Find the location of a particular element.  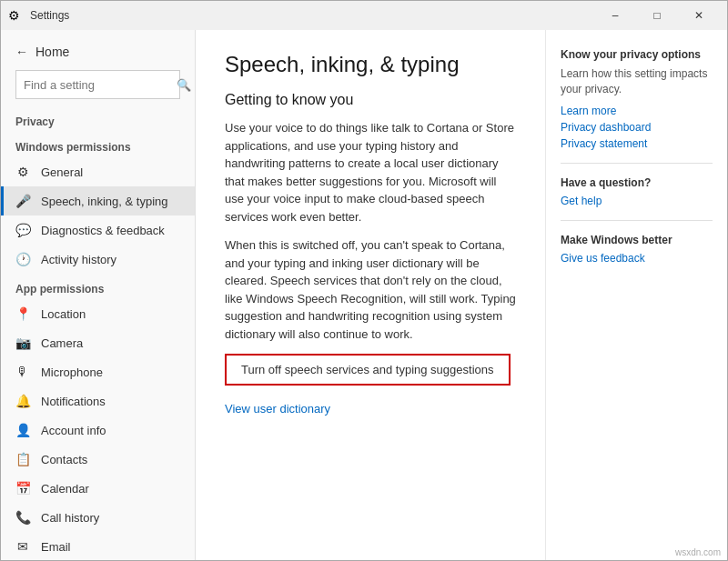

sidebar-item-location: 📍 Location is located at coordinates (98, 314).